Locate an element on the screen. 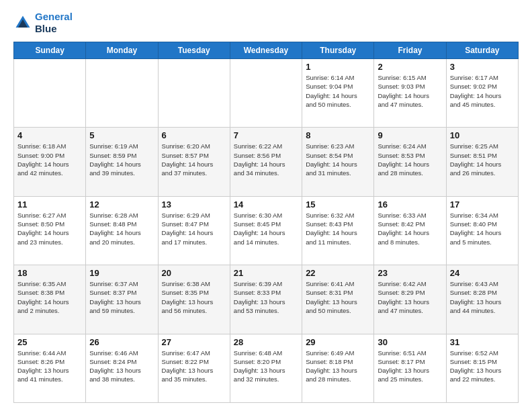 The image size is (532, 411). day-number: 11 is located at coordinates (50, 204).